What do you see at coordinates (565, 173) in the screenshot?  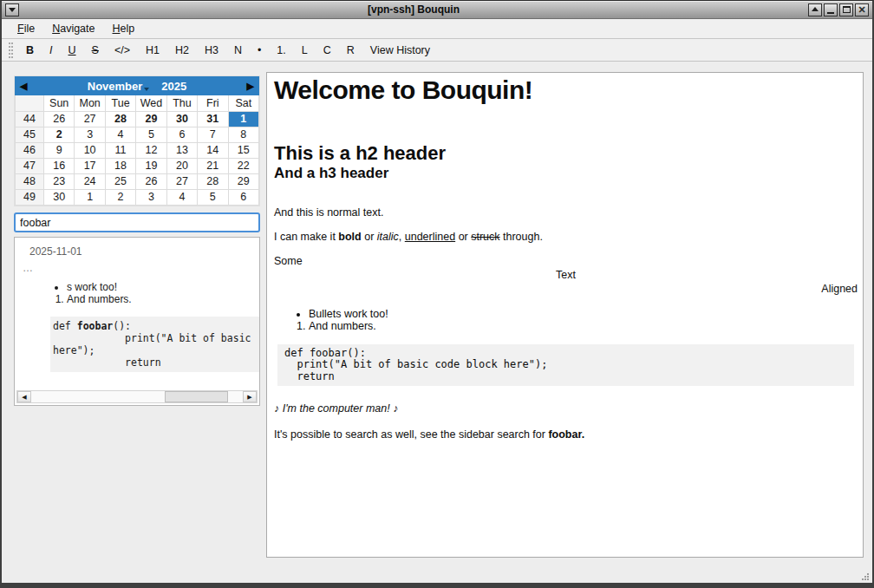 I see `doc-h3: And a h3 header` at bounding box center [565, 173].